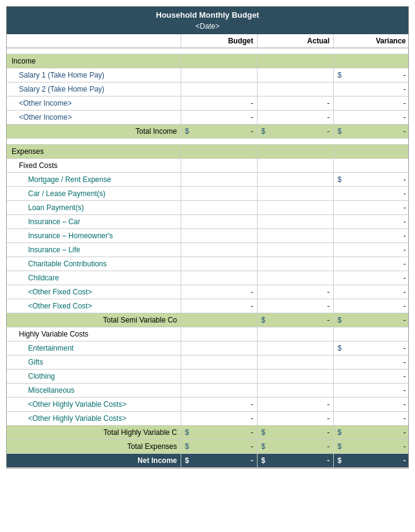 The image size is (415, 532). I want to click on net-income-row: Net Income $ - $ - $ -, so click(208, 461).